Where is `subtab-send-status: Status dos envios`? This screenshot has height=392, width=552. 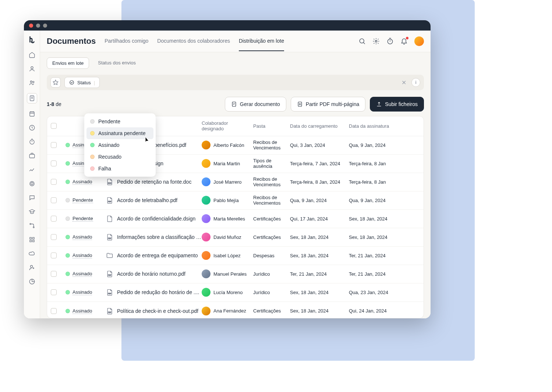
subtab-send-status: Status dos envios is located at coordinates (117, 63).